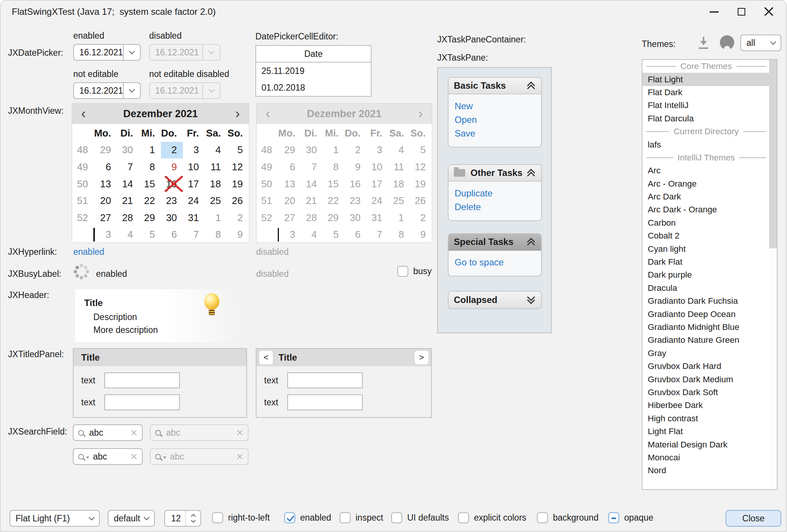 Image resolution: width=787 pixels, height=532 pixels. I want to click on github-icon, so click(727, 42).